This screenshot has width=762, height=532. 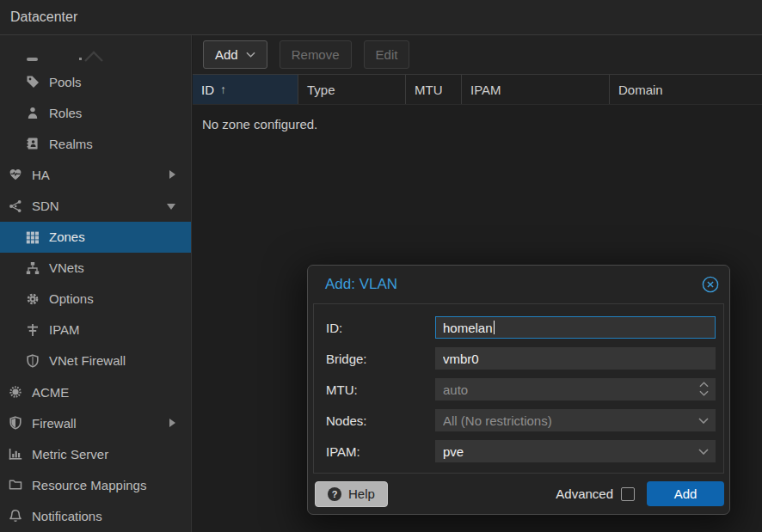 What do you see at coordinates (477, 89) in the screenshot?
I see `zones-grid-header: ID ↑ Type MTU IPAM Domain` at bounding box center [477, 89].